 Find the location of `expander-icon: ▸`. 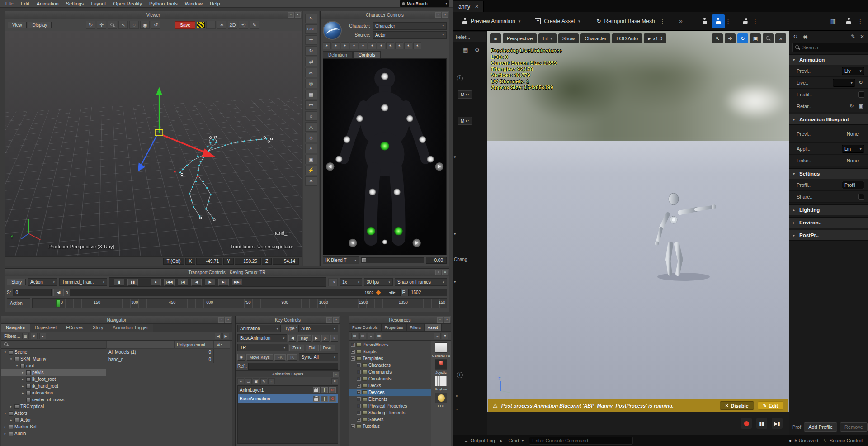

expander-icon: ▸ is located at coordinates (23, 393).